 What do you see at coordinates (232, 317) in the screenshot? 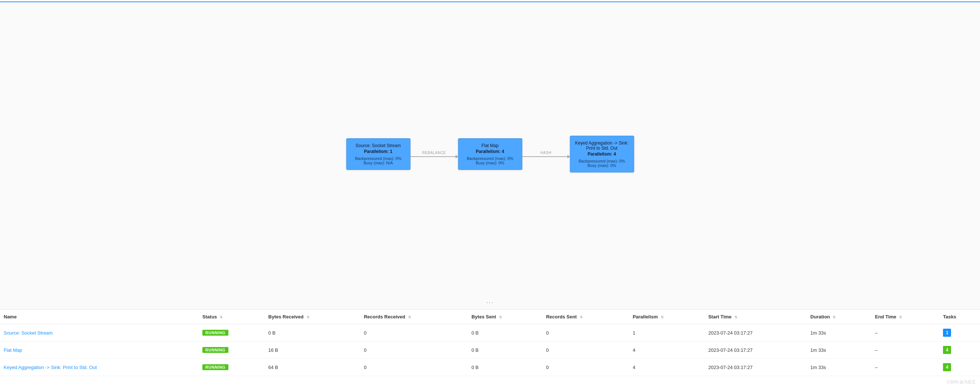
I see `col-status: Status ⇅` at bounding box center [232, 317].